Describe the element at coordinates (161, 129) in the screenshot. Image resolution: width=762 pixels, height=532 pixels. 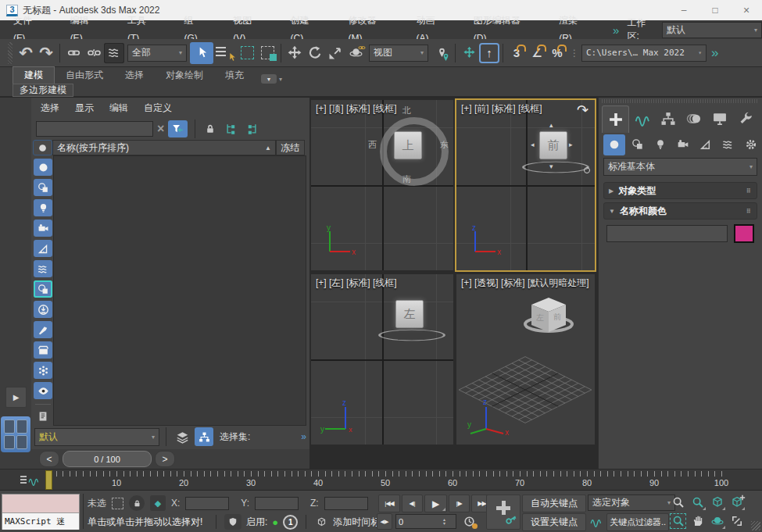
I see `clear-search-icon: ×` at that location.